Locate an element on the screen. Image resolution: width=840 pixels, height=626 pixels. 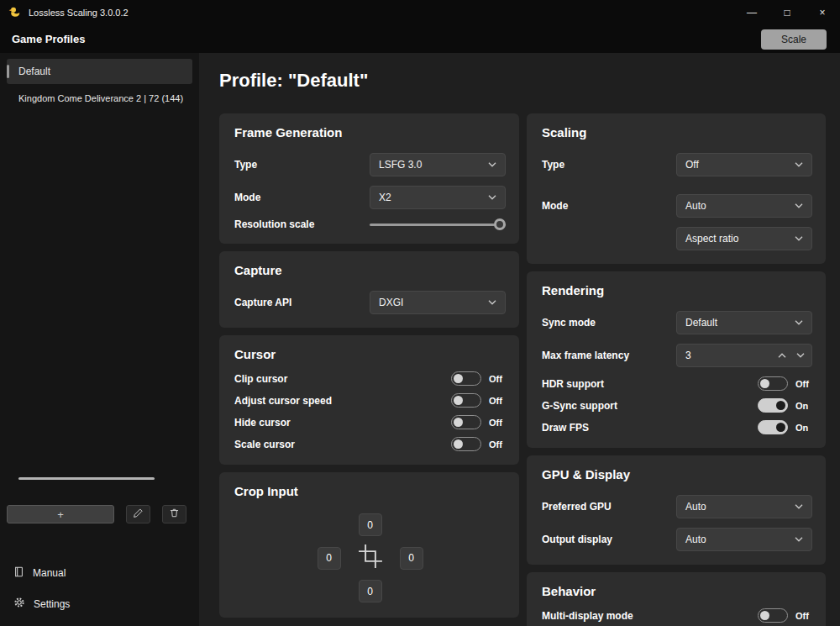
max-frame-latency-label: Max frame latency is located at coordinates (585, 355).